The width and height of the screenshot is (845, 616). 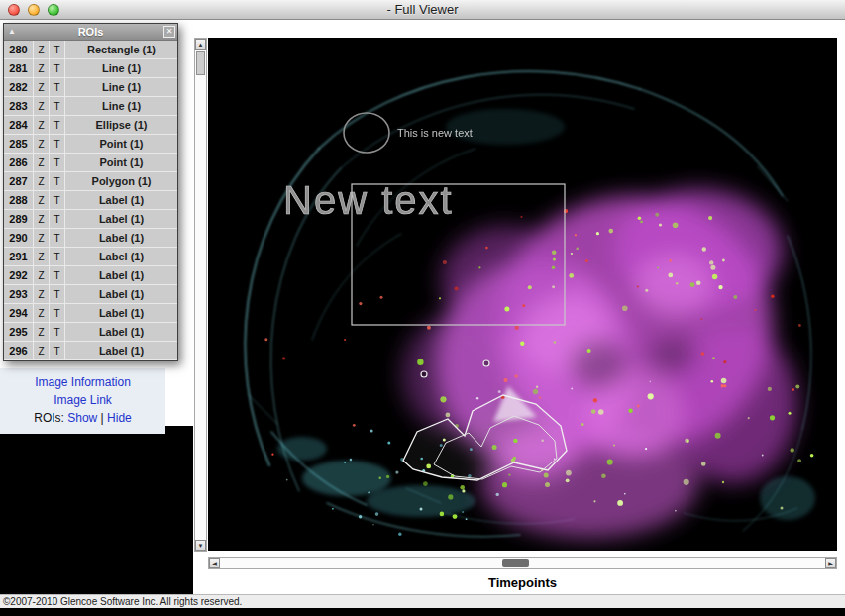 What do you see at coordinates (119, 418) in the screenshot?
I see `rois-hide-link: Hide` at bounding box center [119, 418].